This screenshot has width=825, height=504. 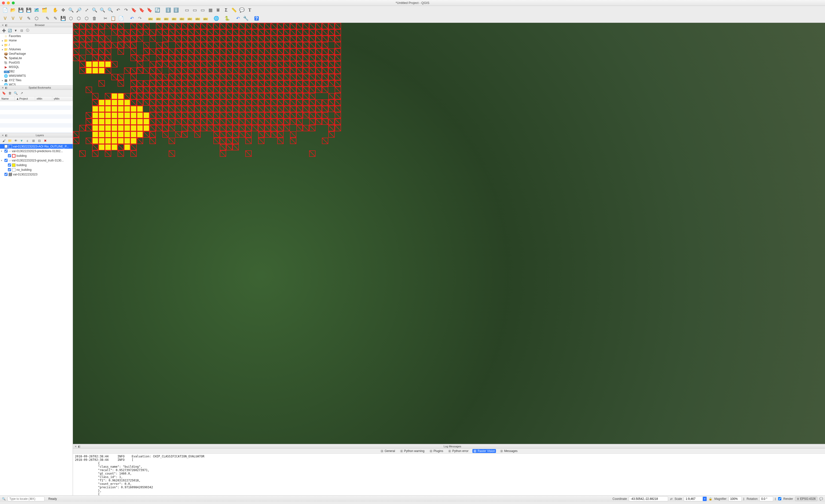 I want to click on layers-close-icon: ✕, so click(x=3, y=135).